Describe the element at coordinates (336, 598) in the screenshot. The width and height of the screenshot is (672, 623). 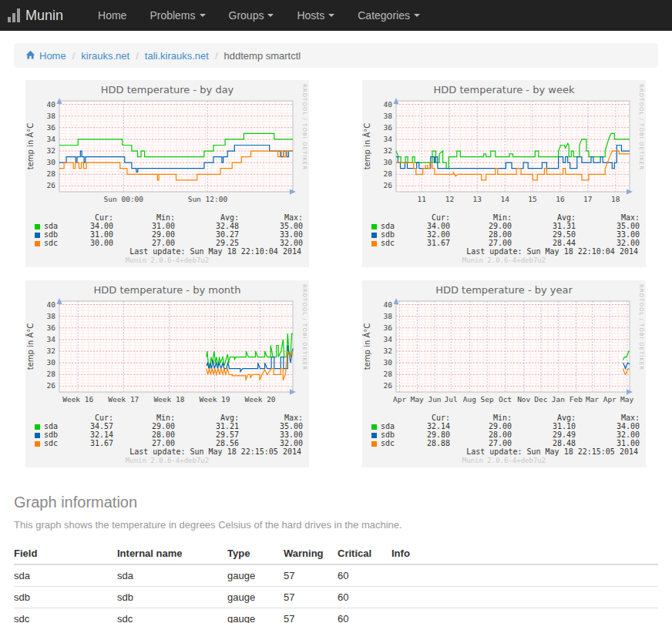
I see `table-row: sdbsdbgauge5760` at that location.